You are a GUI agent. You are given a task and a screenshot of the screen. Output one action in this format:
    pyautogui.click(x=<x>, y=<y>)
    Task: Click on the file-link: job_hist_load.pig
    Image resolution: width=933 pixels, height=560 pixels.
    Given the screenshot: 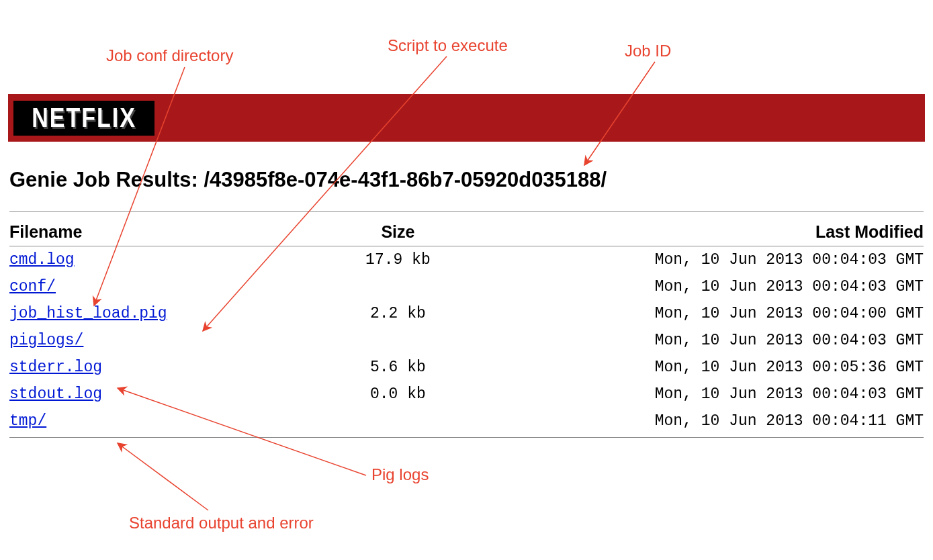 What is the action you would take?
    pyautogui.click(x=89, y=314)
    